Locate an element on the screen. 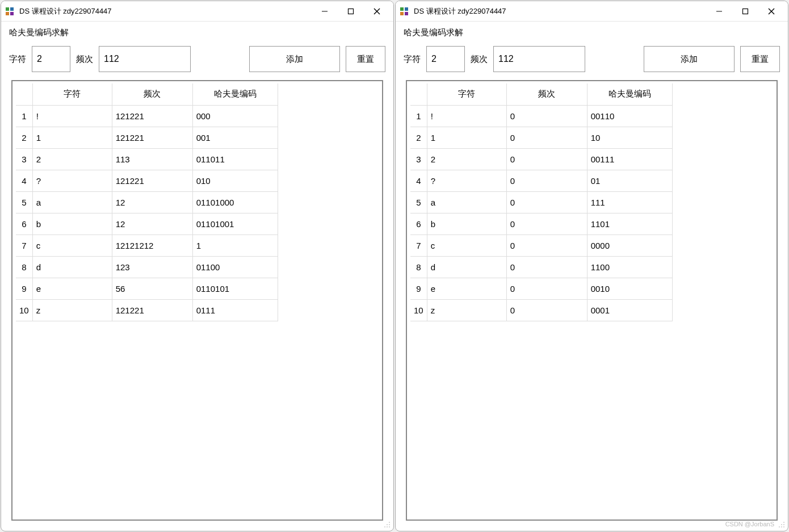 The width and height of the screenshot is (789, 532). cell-code: 00111 is located at coordinates (629, 159).